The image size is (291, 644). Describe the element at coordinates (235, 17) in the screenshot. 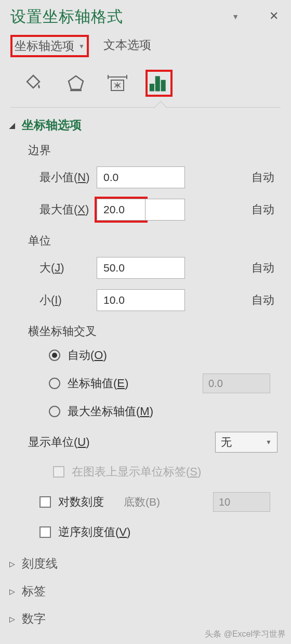

I see `panel-dropdown-icon: ▼` at that location.